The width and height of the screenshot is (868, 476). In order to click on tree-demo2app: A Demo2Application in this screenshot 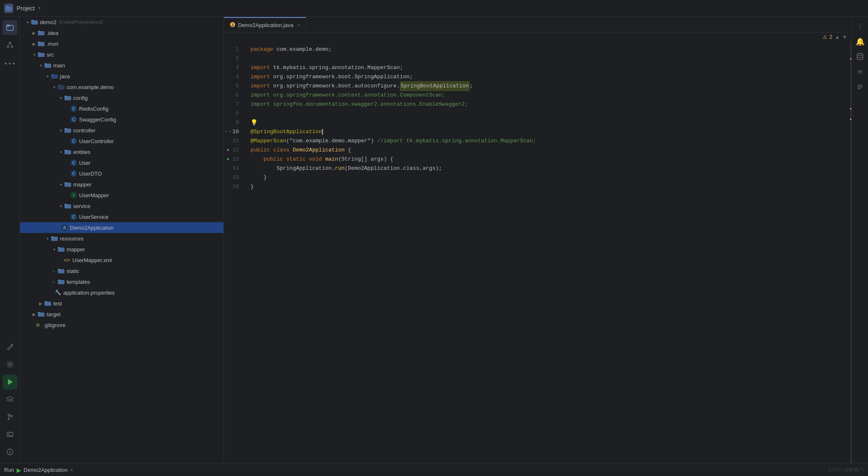, I will do `click(122, 228)`.